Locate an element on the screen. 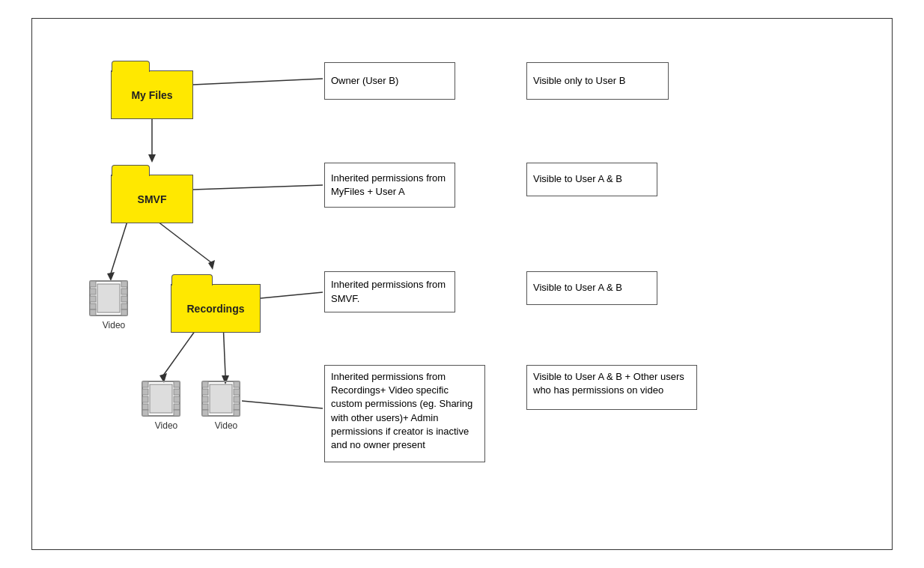 Image resolution: width=924 pixels, height=568 pixels. film-strip-video-bl is located at coordinates (161, 399).